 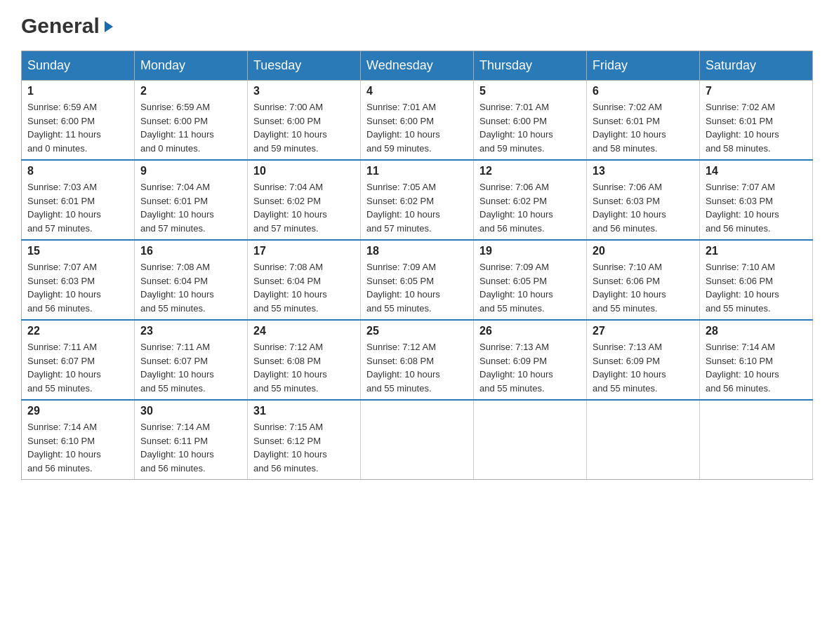 What do you see at coordinates (304, 251) in the screenshot?
I see `day-number: 17` at bounding box center [304, 251].